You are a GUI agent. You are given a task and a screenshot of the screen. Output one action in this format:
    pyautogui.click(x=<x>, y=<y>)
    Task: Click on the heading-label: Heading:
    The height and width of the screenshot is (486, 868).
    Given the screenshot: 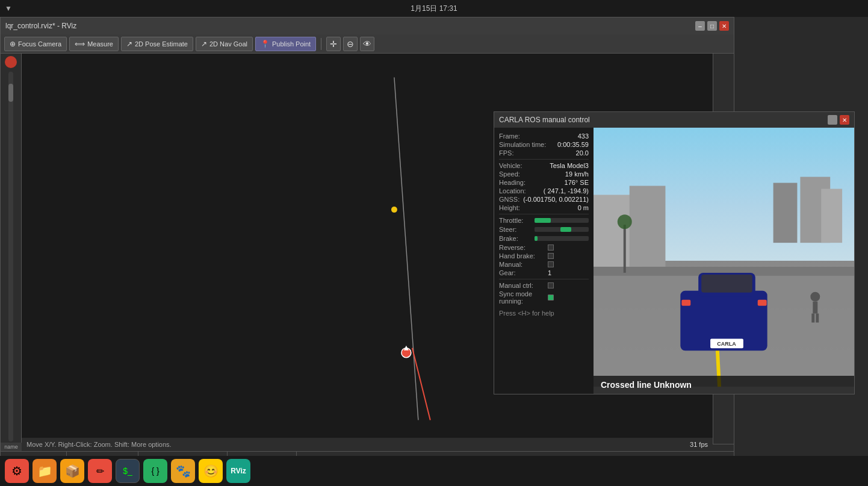 What is the action you would take?
    pyautogui.click(x=512, y=182)
    